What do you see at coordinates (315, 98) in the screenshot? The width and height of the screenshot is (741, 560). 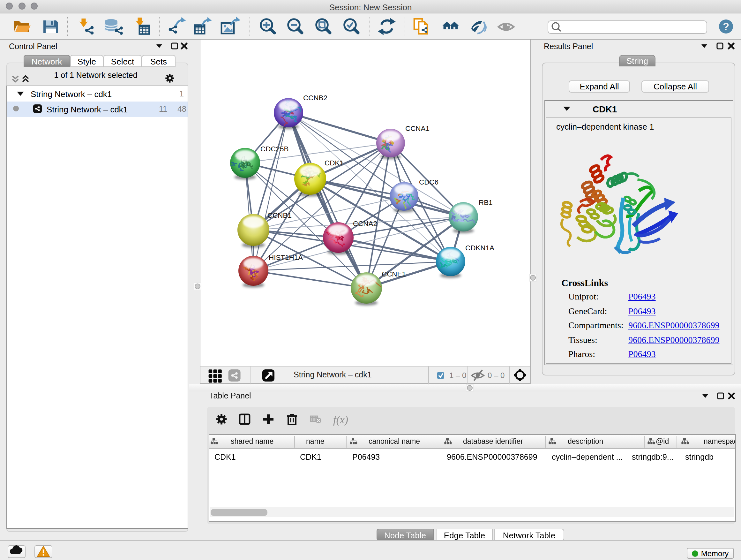 I see `svg-text: CCNB2` at bounding box center [315, 98].